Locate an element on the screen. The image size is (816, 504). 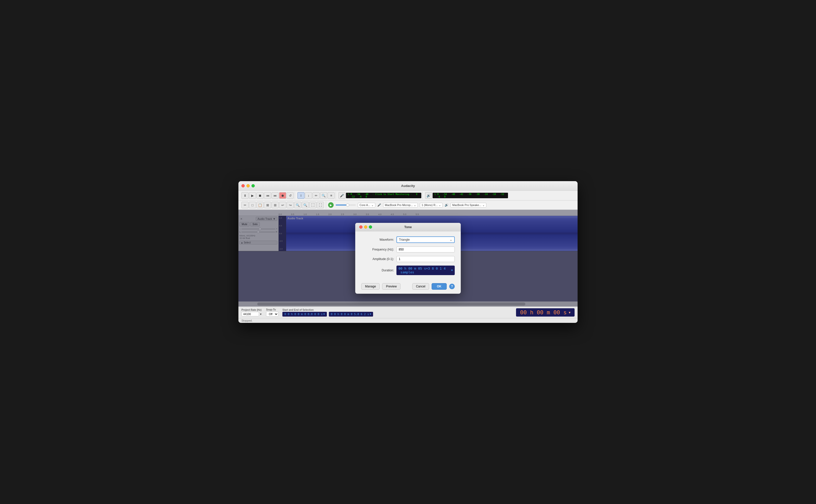
snap-to-label: Snap-To is located at coordinates (272, 310).